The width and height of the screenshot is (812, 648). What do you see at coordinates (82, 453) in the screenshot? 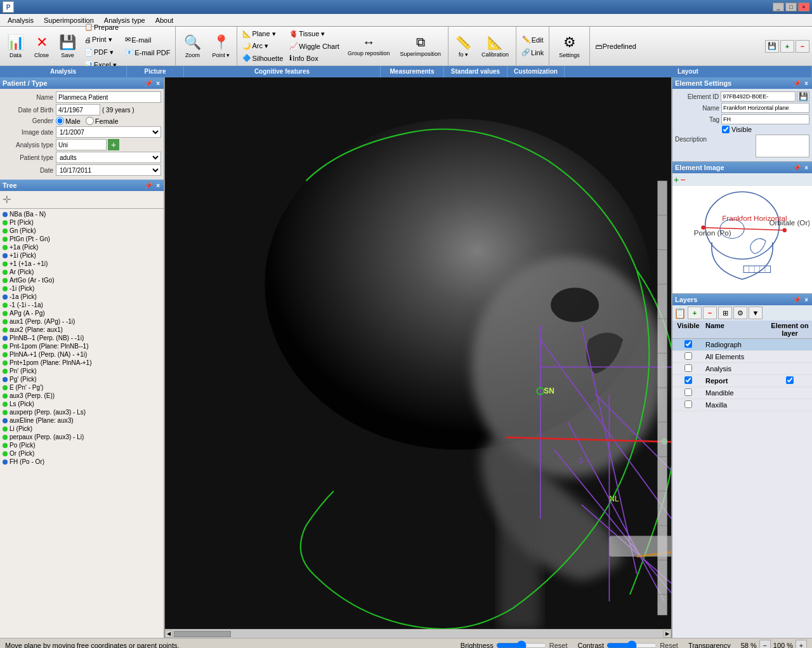
I see `tree-item: Or (Pick)` at bounding box center [82, 453].